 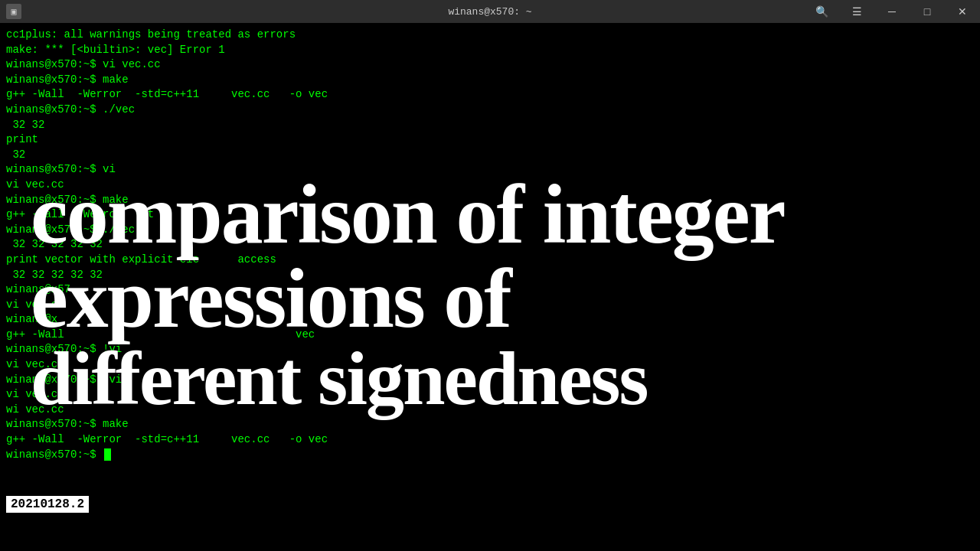 What do you see at coordinates (892, 11) in the screenshot?
I see `titlebar-controls: 🔍 ☰ ─ □ ✕` at bounding box center [892, 11].